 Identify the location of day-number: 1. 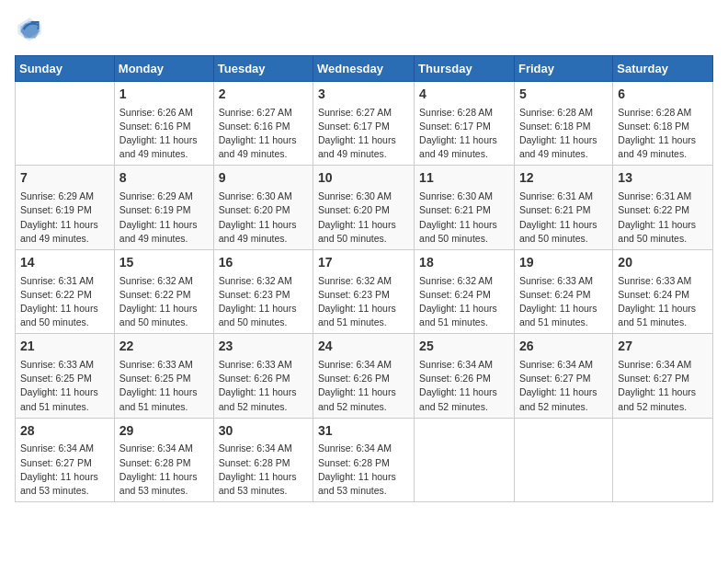
(164, 95).